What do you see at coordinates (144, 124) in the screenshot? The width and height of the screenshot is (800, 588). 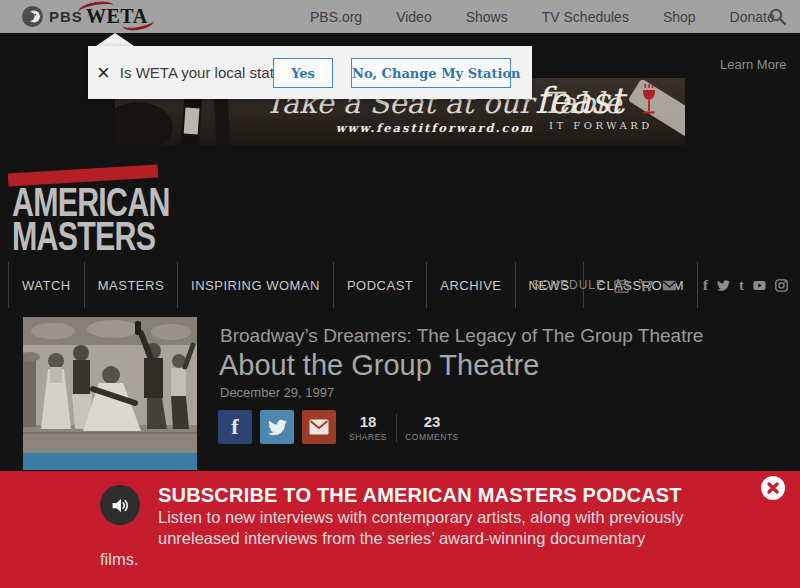 I see `ad-decor-bowl` at bounding box center [144, 124].